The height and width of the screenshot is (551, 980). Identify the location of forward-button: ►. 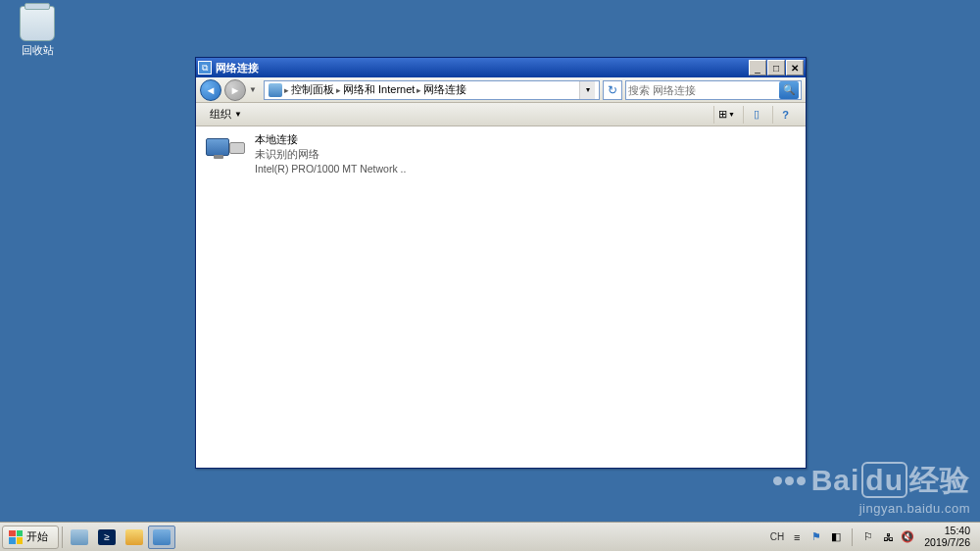
(235, 90).